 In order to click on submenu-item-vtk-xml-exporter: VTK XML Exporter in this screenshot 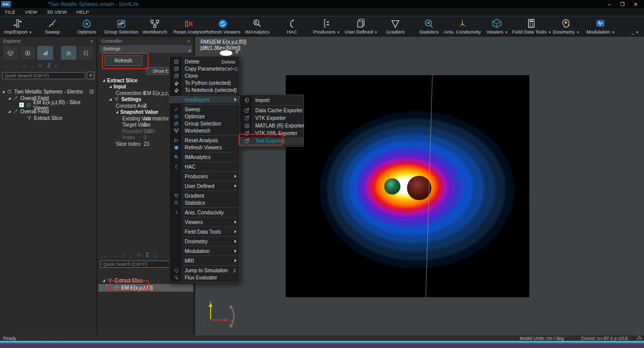, I will do `click(272, 133)`.